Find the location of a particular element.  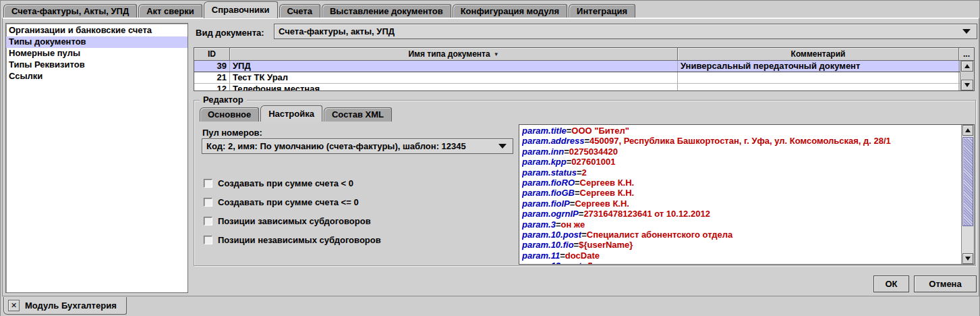

param-value: он же is located at coordinates (573, 224).